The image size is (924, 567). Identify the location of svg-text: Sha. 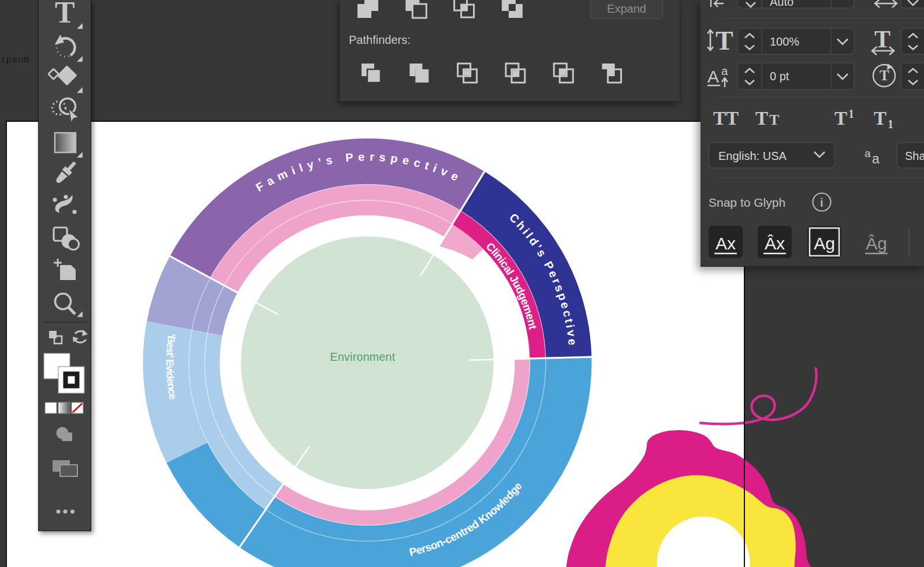
(915, 156).